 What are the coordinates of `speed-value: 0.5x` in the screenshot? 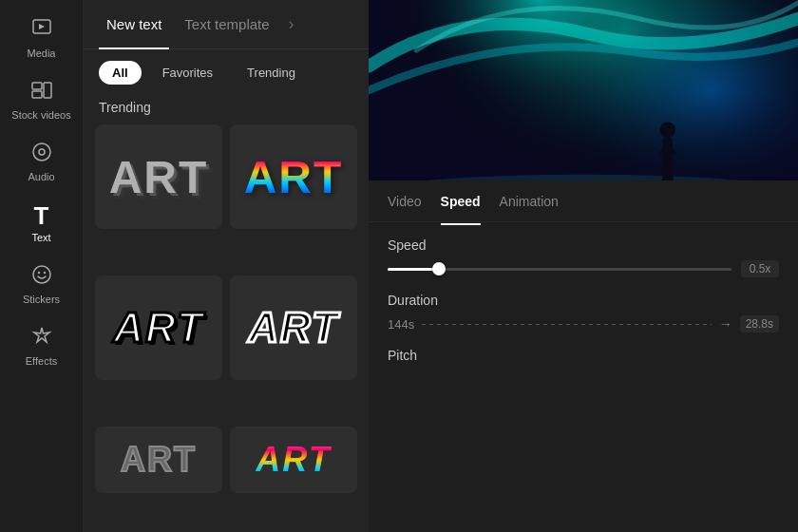 It's located at (760, 269).